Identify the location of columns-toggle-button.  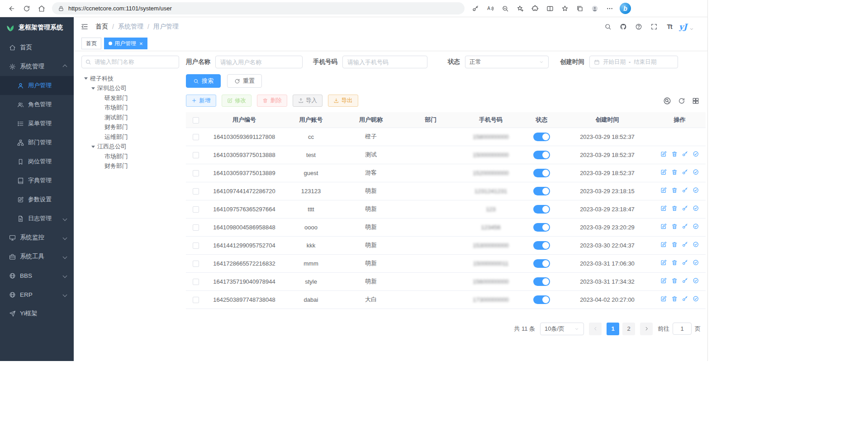
(696, 101).